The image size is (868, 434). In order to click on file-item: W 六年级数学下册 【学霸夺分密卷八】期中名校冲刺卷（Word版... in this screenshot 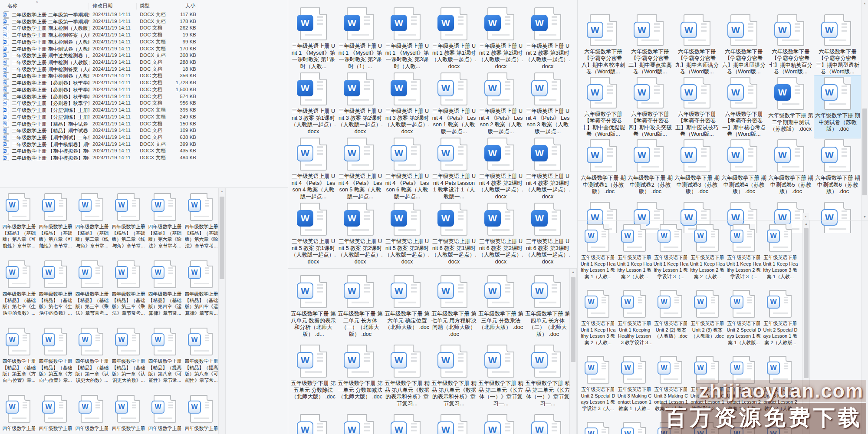, I will do `click(603, 44)`.